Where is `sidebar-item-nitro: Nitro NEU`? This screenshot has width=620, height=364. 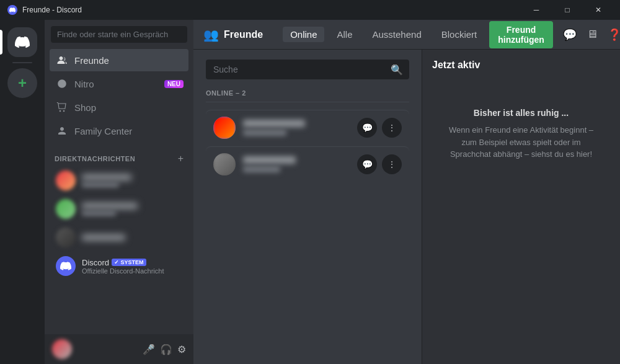 sidebar-item-nitro: Nitro NEU is located at coordinates (119, 84).